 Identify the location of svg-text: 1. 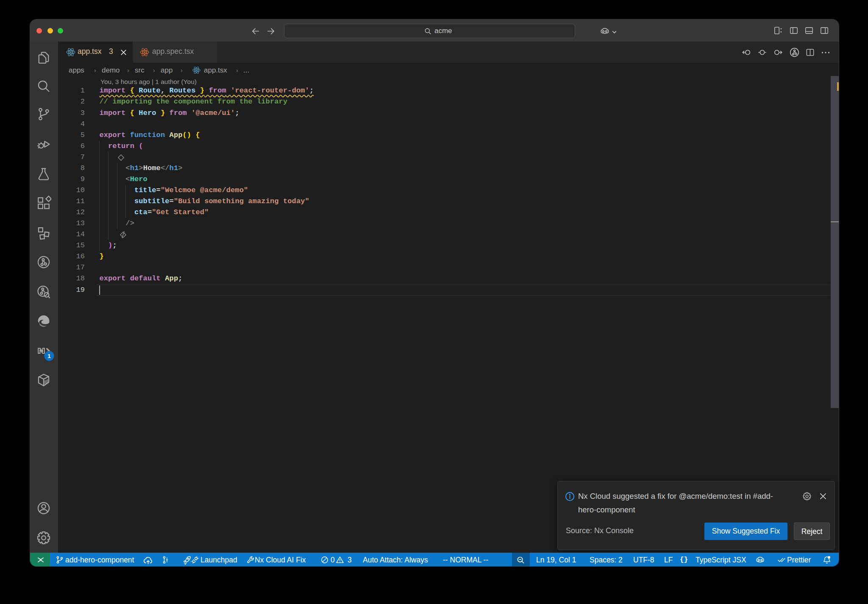
(49, 356).